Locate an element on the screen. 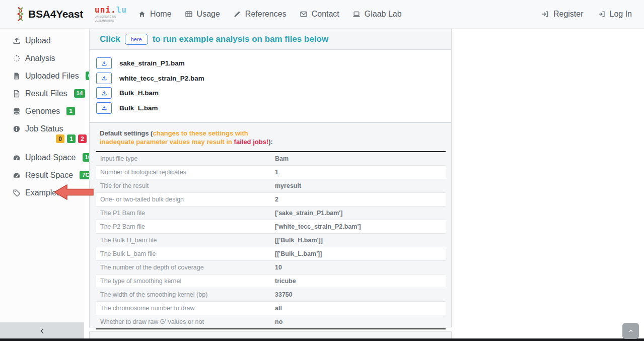 This screenshot has width=644, height=341. file-name: Bulk_H.bam is located at coordinates (139, 93).